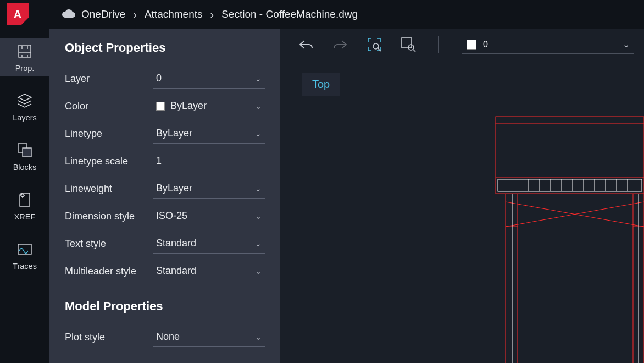  What do you see at coordinates (160, 106) in the screenshot?
I see `color-swatch` at bounding box center [160, 106].